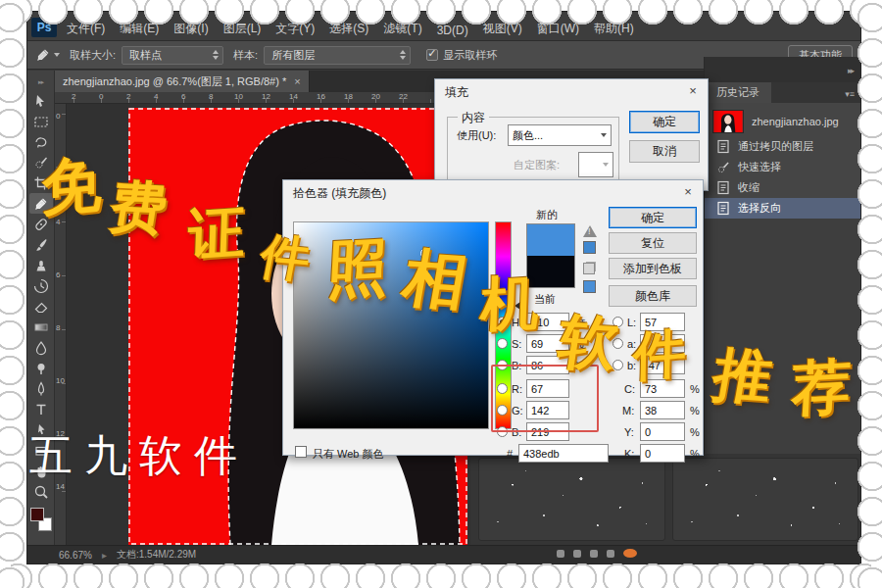 The image size is (882, 588). I want to click on picker-reset-button: 复位, so click(653, 243).